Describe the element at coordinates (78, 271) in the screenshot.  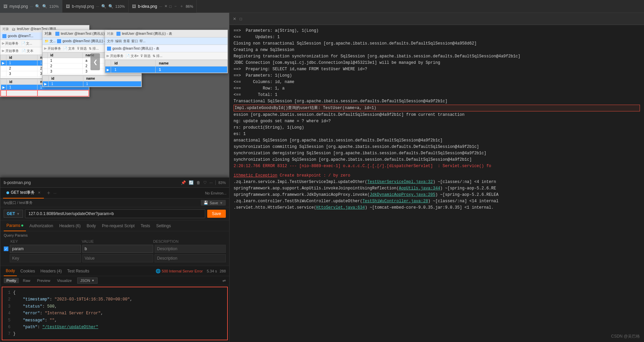
I see `resp-tab-tests: Test Results` at that location.